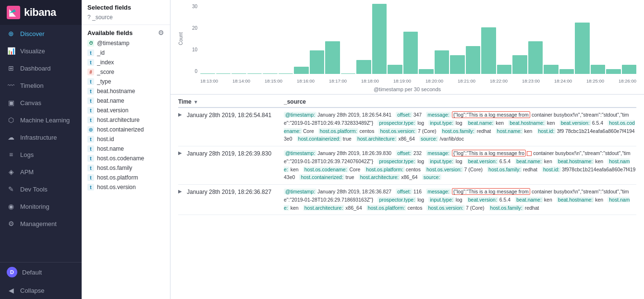 This screenshot has width=644, height=299. Describe the element at coordinates (117, 178) in the screenshot. I see `field-name: host.os.platform` at that location.